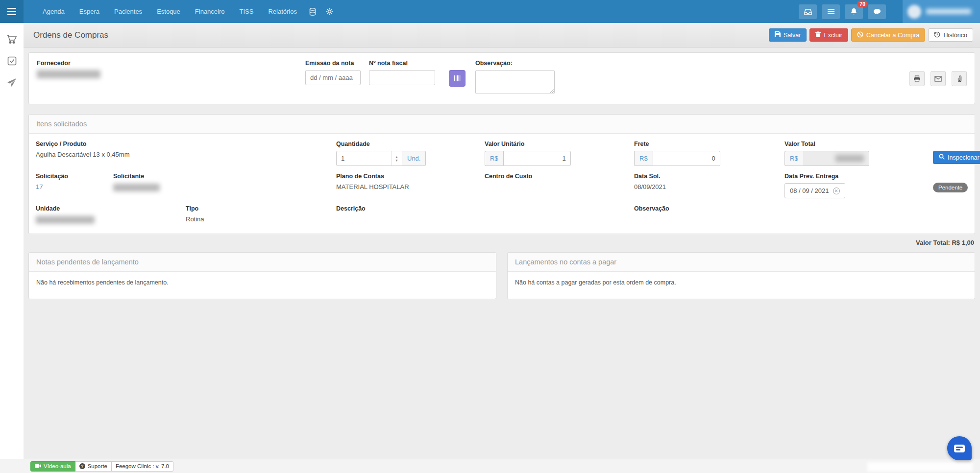 The height and width of the screenshot is (473, 980). I want to click on notifications-bell-button: 70, so click(854, 12).